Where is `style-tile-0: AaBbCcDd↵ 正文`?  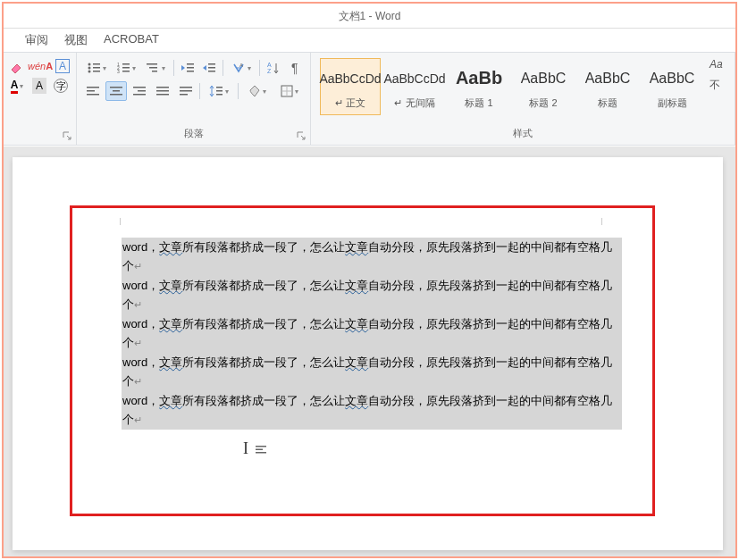 style-tile-0: AaBbCcDd↵ 正文 is located at coordinates (350, 87).